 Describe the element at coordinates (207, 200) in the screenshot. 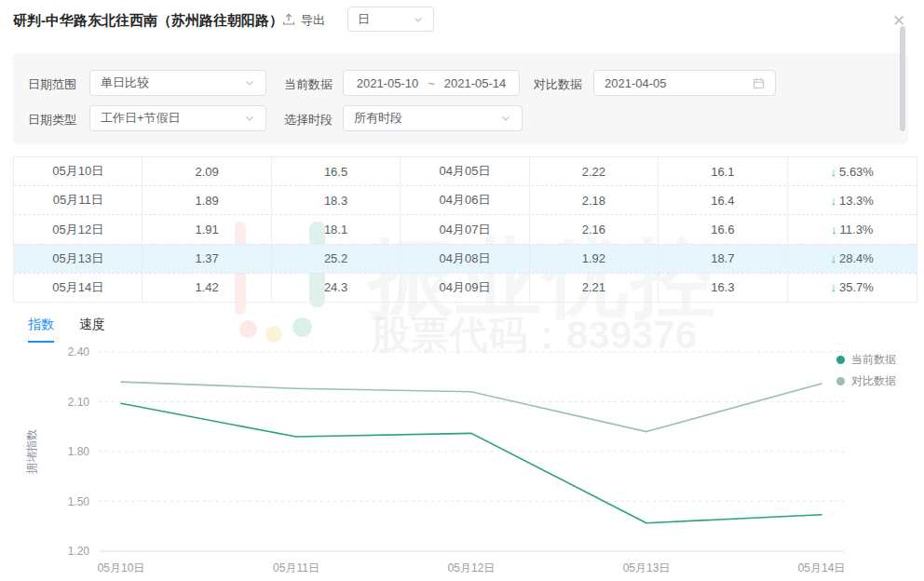

I see `table-cell: 1.89` at that location.